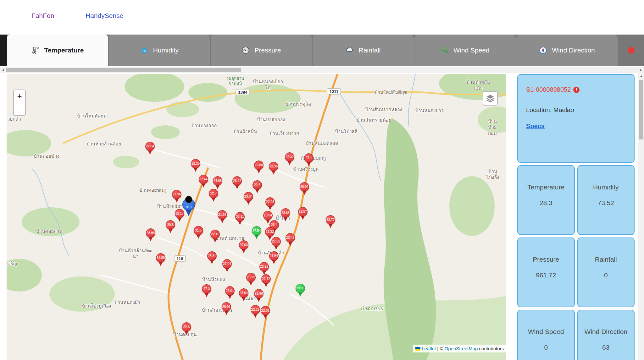 This screenshot has width=644, height=360. Describe the element at coordinates (151, 233) in the screenshot. I see `marker-value: 28.98` at that location.